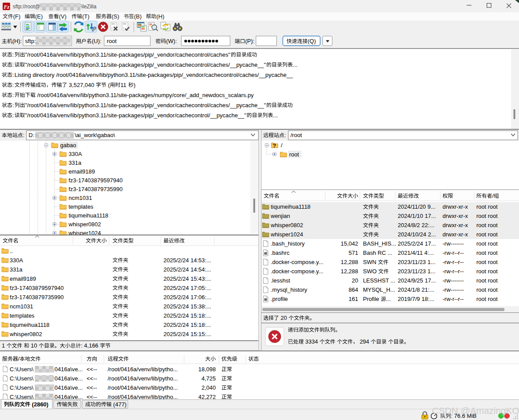  I want to click on svg-text: (E), so click(39, 17).